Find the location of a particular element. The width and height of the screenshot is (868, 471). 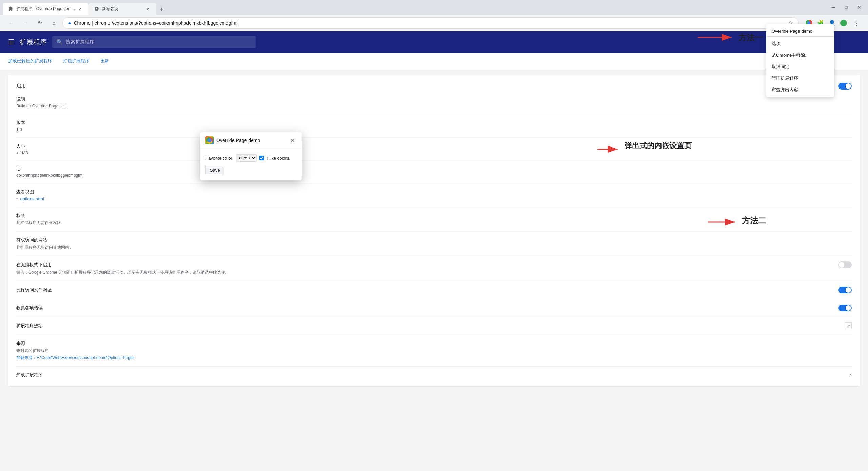

enabled-toggle is located at coordinates (845, 86).